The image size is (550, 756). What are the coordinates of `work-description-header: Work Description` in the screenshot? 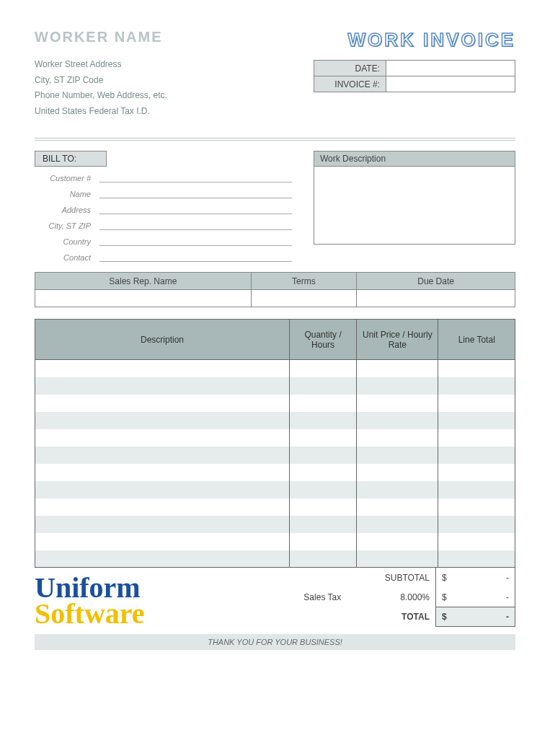 It's located at (414, 159).